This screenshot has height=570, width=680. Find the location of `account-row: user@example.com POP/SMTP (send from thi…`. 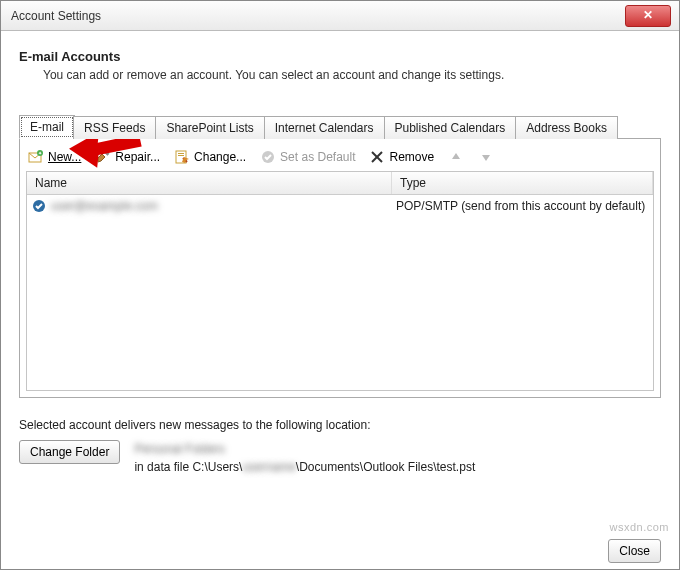

account-row: user@example.com POP/SMTP (send from thi… is located at coordinates (340, 206).